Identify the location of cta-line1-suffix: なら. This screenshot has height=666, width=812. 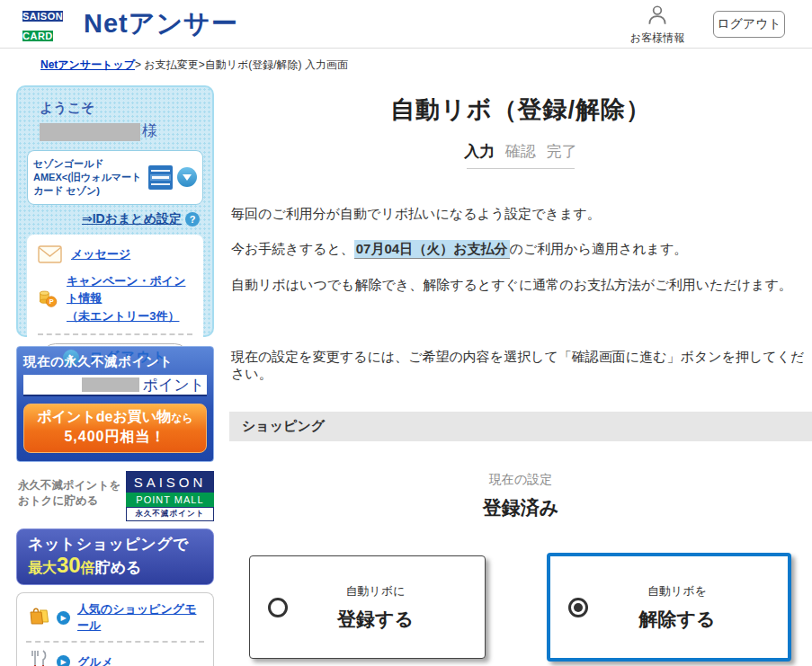
(182, 418).